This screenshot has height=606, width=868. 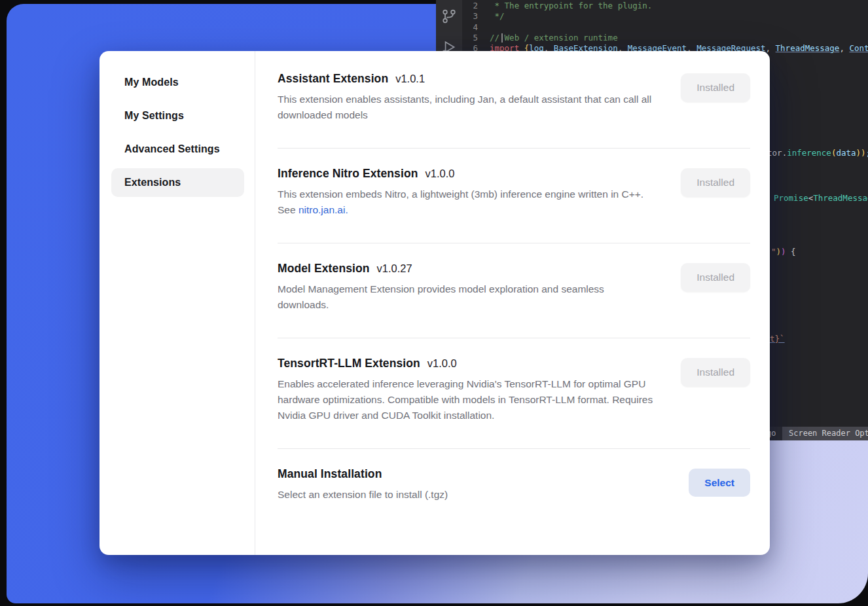 What do you see at coordinates (178, 183) in the screenshot?
I see `sidebar-item-extensions: Extensions` at bounding box center [178, 183].